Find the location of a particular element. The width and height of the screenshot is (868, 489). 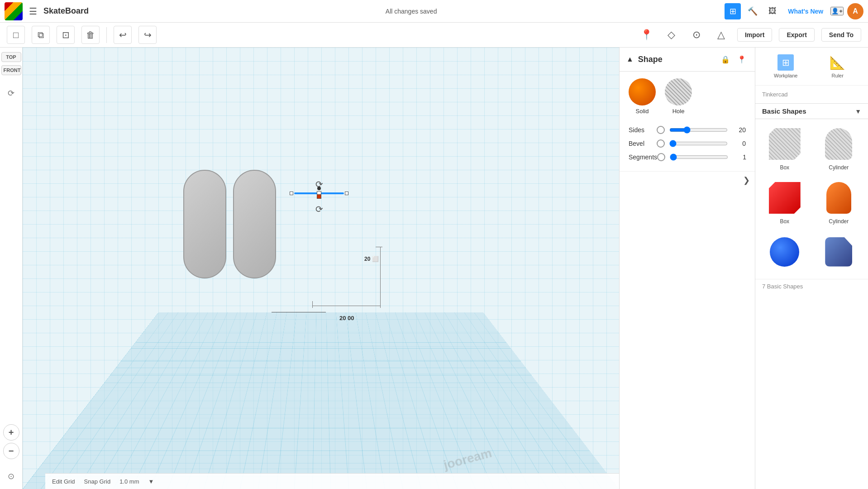

shape-card-box-red: Box is located at coordinates (785, 202).